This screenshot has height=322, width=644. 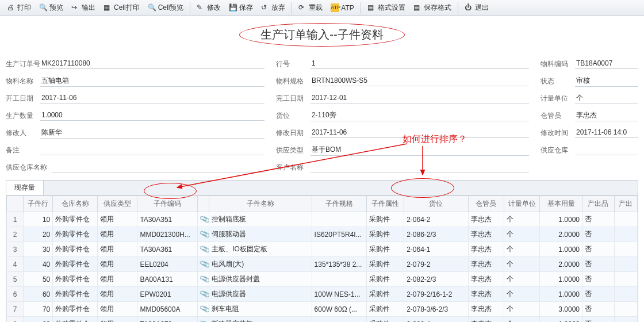 I want to click on cell-child-line: 50, so click(x=38, y=279).